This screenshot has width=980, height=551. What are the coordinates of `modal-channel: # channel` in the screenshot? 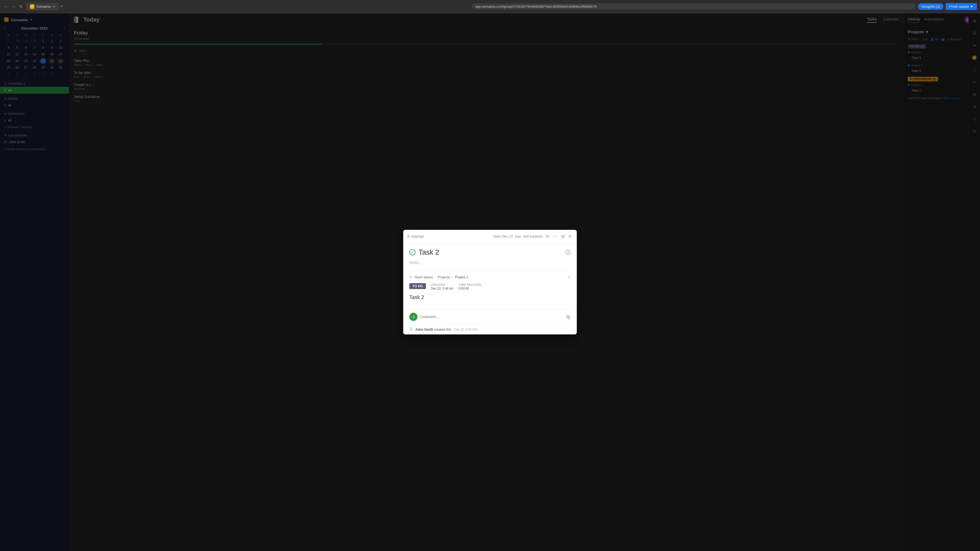 It's located at (415, 237).